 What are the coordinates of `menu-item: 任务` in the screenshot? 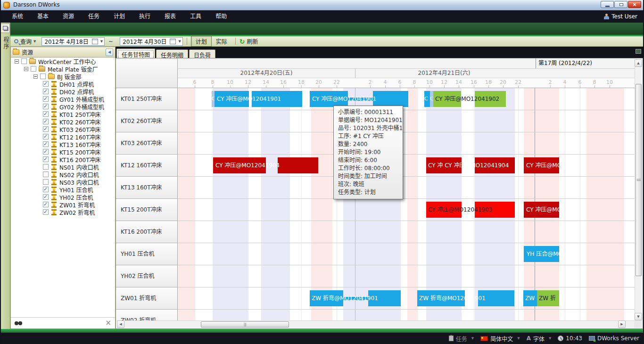 It's located at (94, 16).